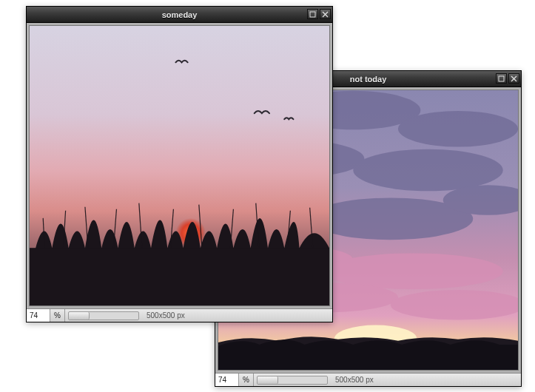  I want to click on titlebar: someday, so click(179, 15).